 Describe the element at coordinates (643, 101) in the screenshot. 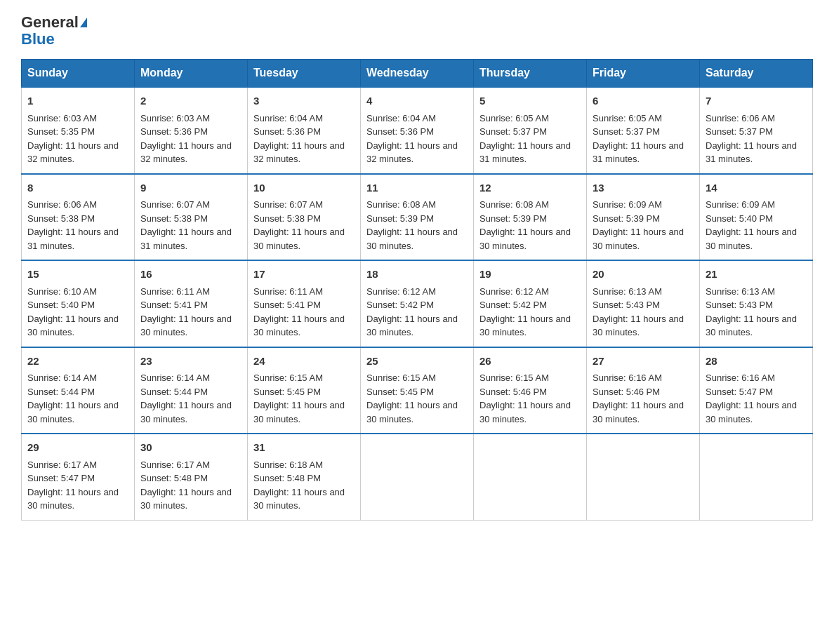

I see `day-number: 6` at that location.